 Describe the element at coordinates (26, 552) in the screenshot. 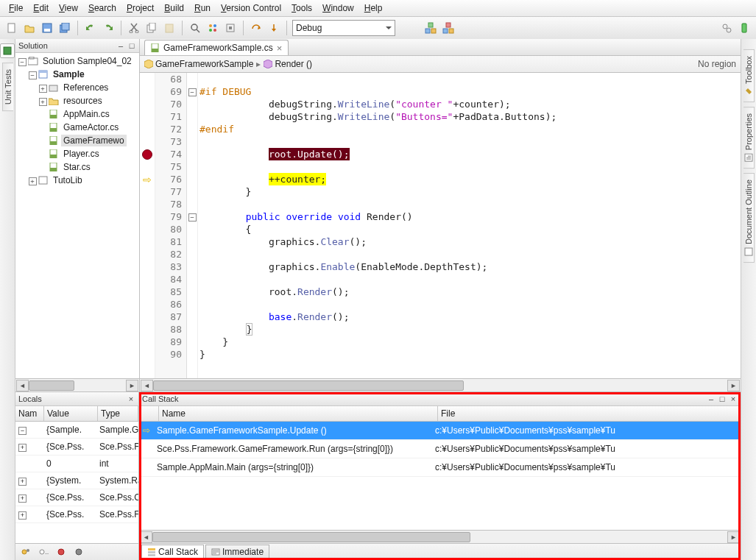

I see `locals-view-1-icon` at that location.